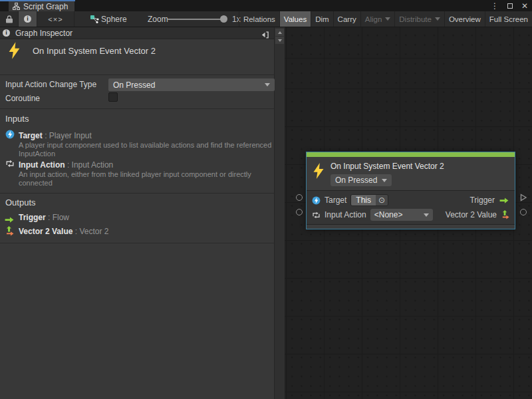 Image resolution: width=532 pixels, height=399 pixels. What do you see at coordinates (411, 207) in the screenshot?
I see `node-body: Target This ⊙ Trigger Input Action` at bounding box center [411, 207].